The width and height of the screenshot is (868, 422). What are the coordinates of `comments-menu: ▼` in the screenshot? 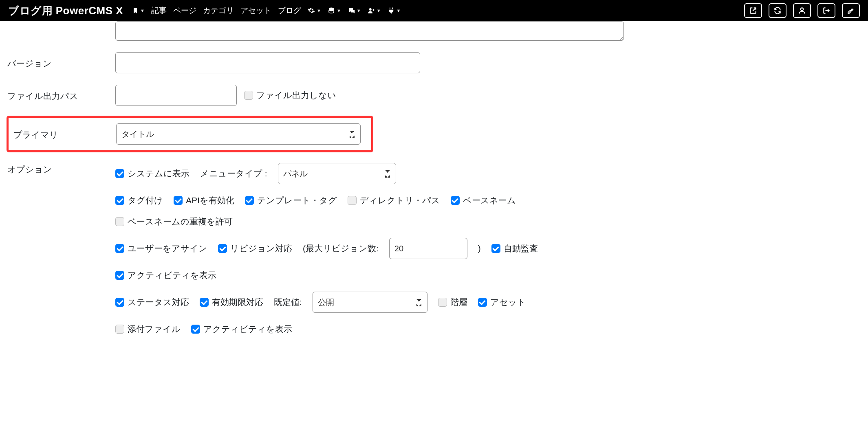 It's located at (355, 11).